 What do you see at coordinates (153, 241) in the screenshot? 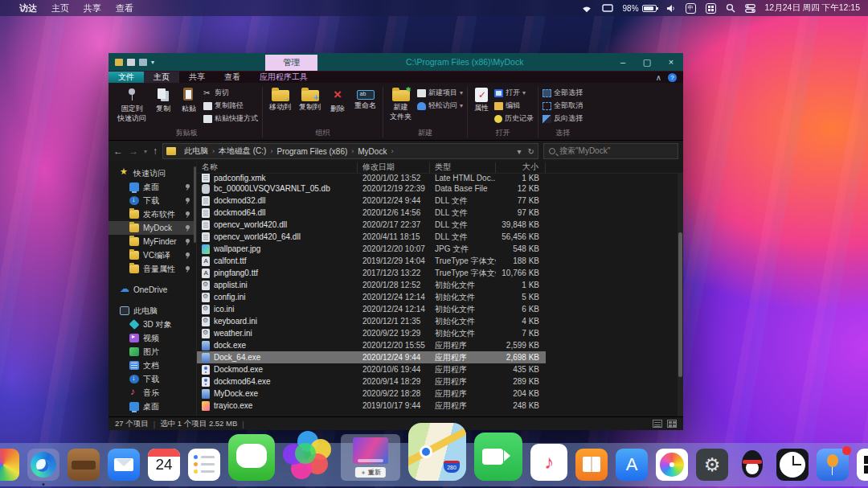
I see `sidebar-item: MyFinder` at bounding box center [153, 241].